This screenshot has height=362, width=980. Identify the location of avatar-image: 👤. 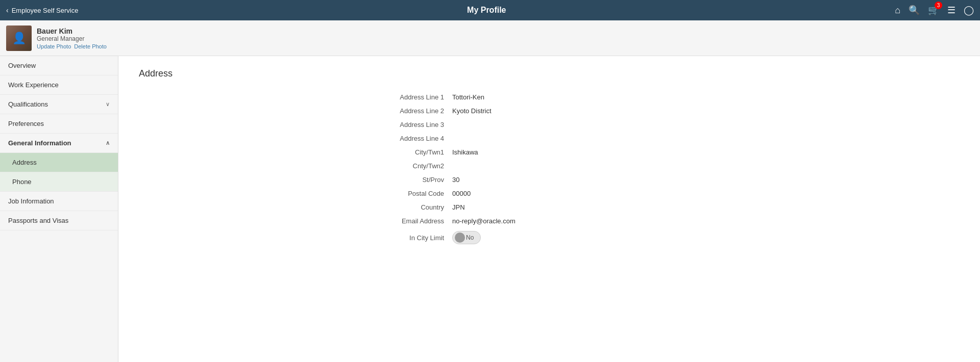
(19, 38).